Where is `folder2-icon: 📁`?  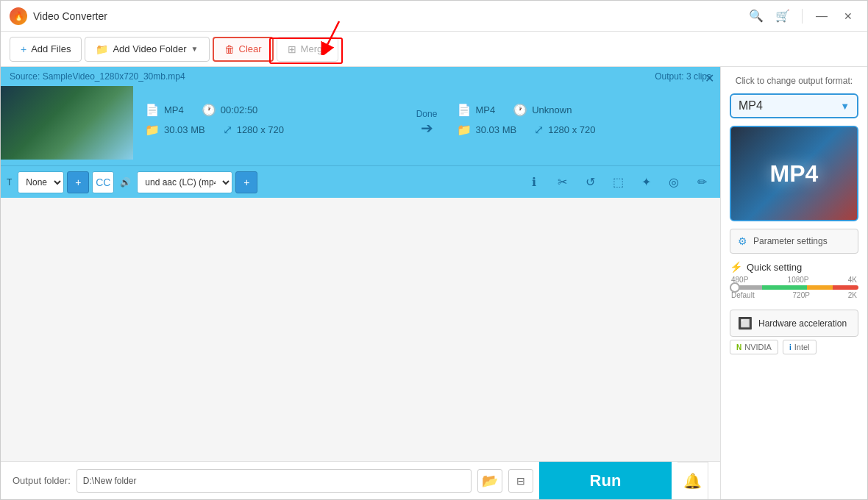
folder2-icon: 📁 is located at coordinates (152, 129).